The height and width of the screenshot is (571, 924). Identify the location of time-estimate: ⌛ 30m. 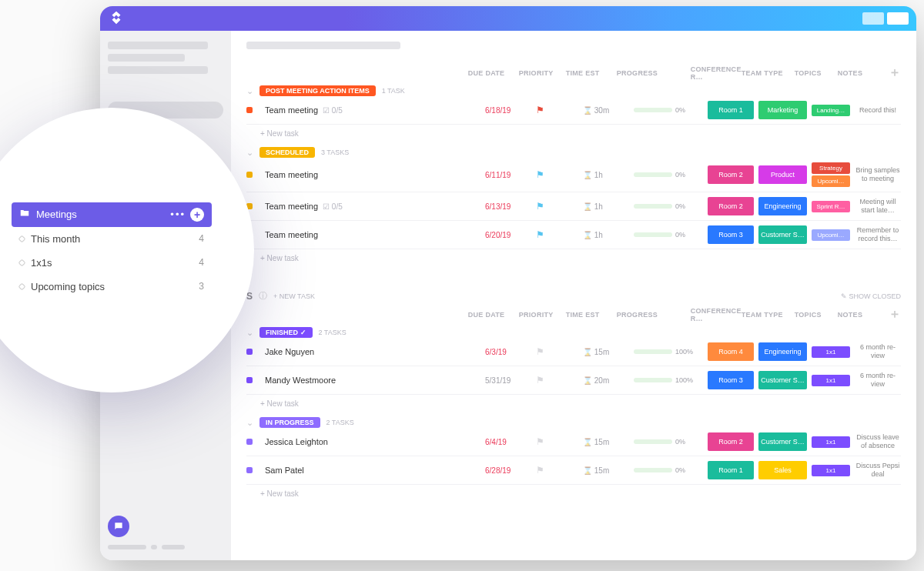
(606, 111).